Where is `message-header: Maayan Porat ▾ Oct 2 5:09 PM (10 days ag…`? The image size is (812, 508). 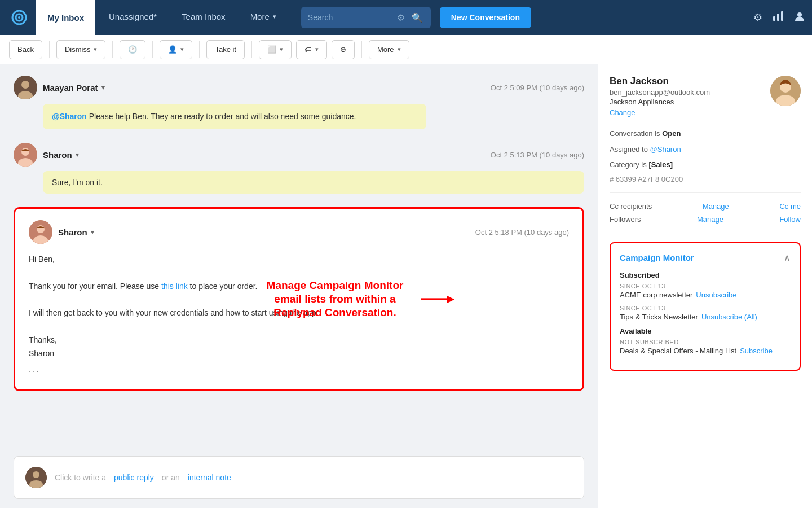
message-header: Maayan Porat ▾ Oct 2 5:09 PM (10 days ag… is located at coordinates (299, 87).